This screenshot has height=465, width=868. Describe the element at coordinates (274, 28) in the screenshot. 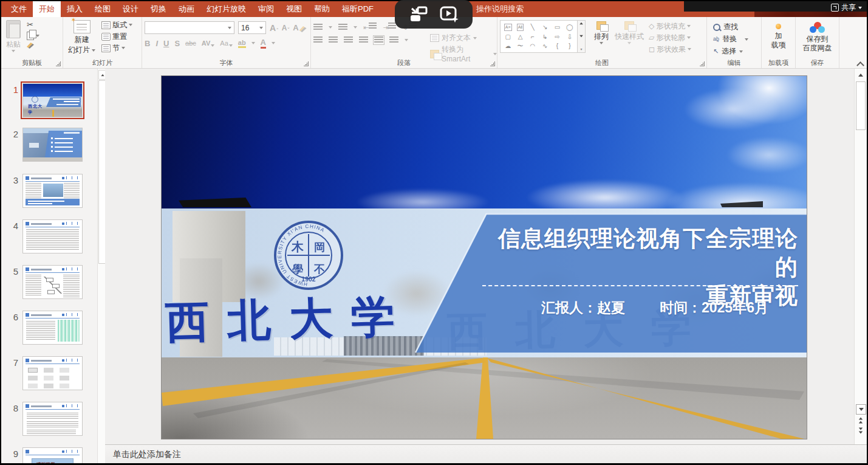

I see `grow-font-button: Aˆ` at that location.